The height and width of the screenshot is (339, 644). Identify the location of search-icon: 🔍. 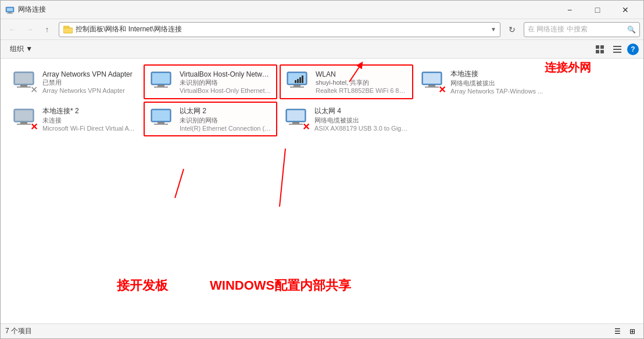
(631, 30).